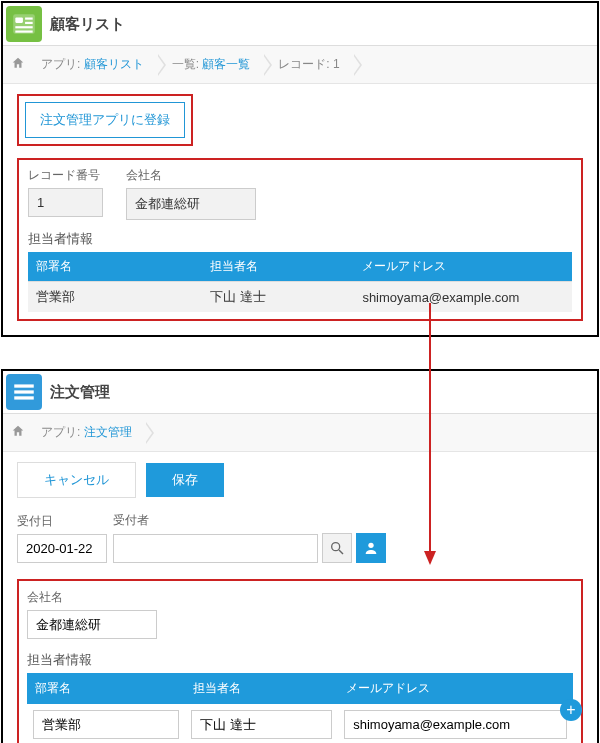 Image resolution: width=600 pixels, height=743 pixels. Describe the element at coordinates (300, 708) in the screenshot. I see `contacts-table-2: 部署名 担当者名 メールアドレス` at that location.